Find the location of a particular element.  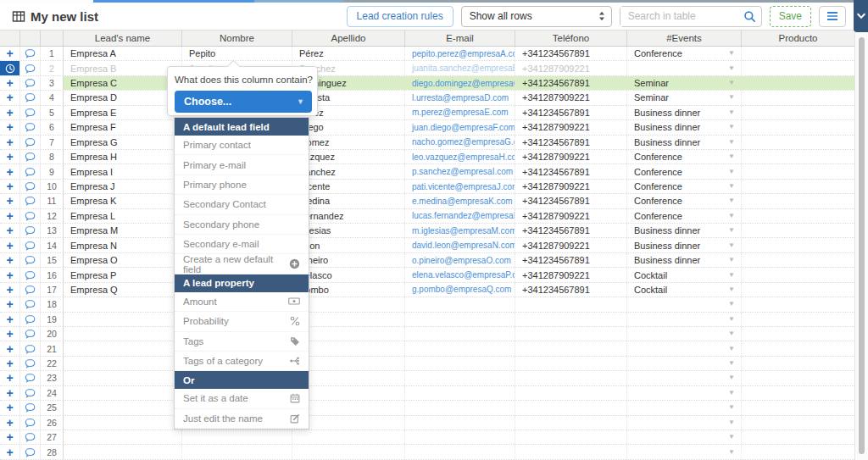

cell-lead-name: Empresa Q is located at coordinates (123, 290).